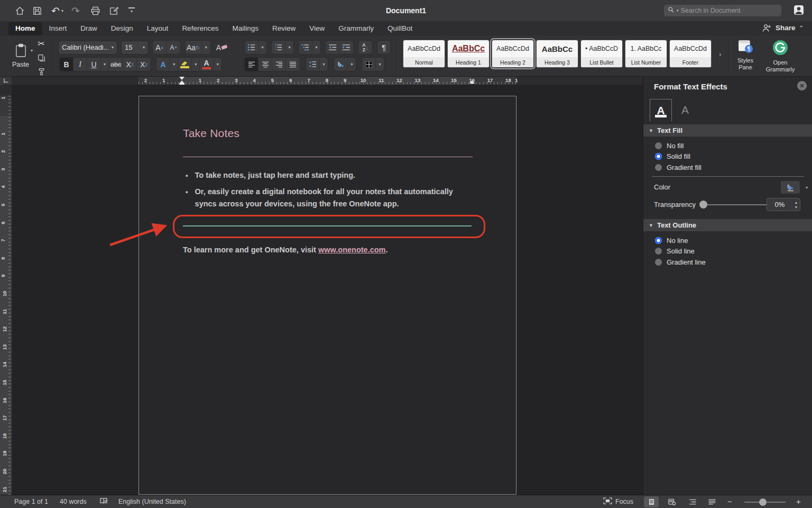 This screenshot has height=508, width=812. What do you see at coordinates (173, 48) in the screenshot?
I see `shrink-font-button: A▾` at bounding box center [173, 48].